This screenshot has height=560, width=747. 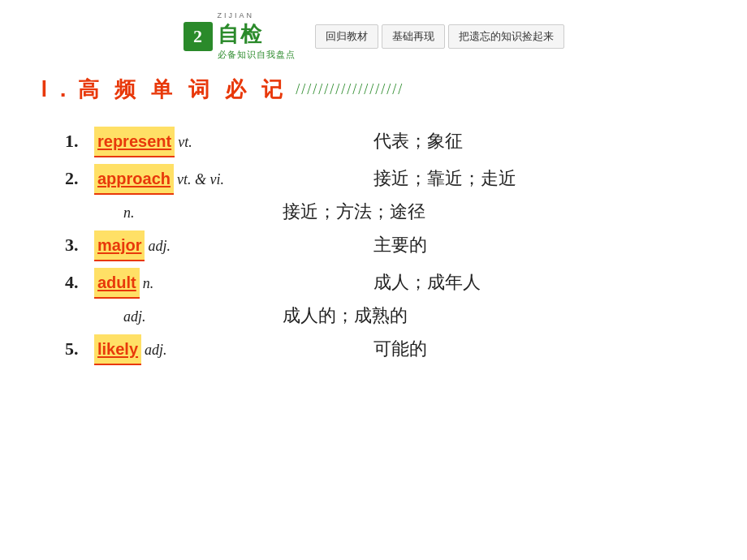 I want to click on pos-2: vt. & vi., so click(x=201, y=179).